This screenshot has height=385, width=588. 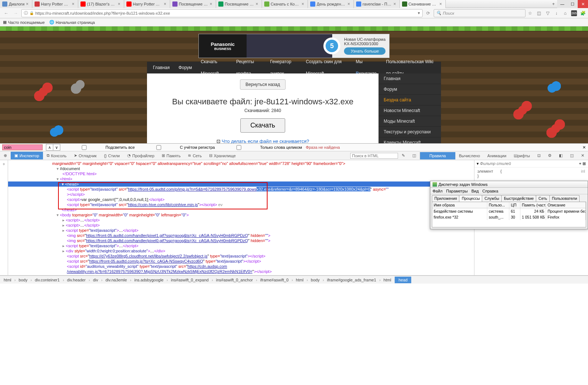 I want to click on match-case: С учётом регистра, so click(x=177, y=148).